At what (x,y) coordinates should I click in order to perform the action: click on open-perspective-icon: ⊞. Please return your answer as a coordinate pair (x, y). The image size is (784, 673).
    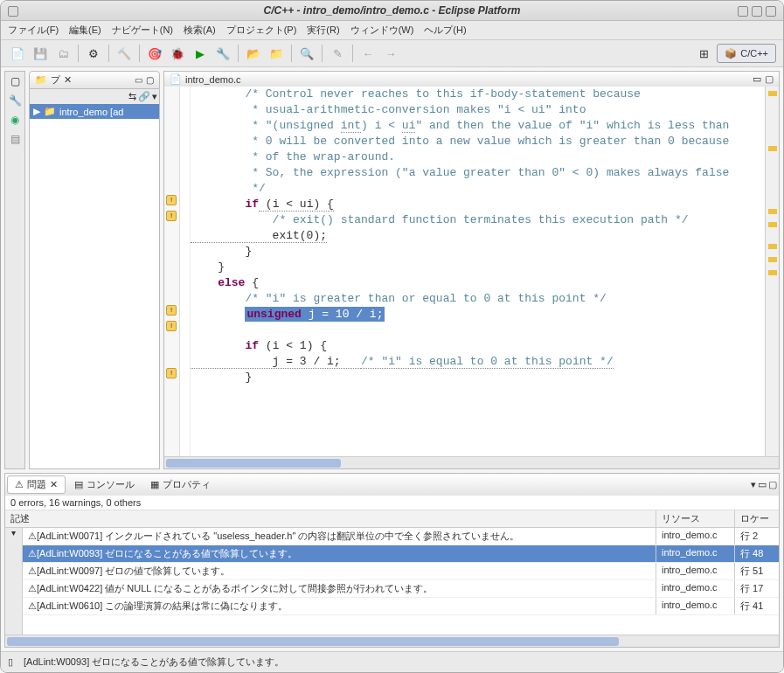
    Looking at the image, I should click on (704, 53).